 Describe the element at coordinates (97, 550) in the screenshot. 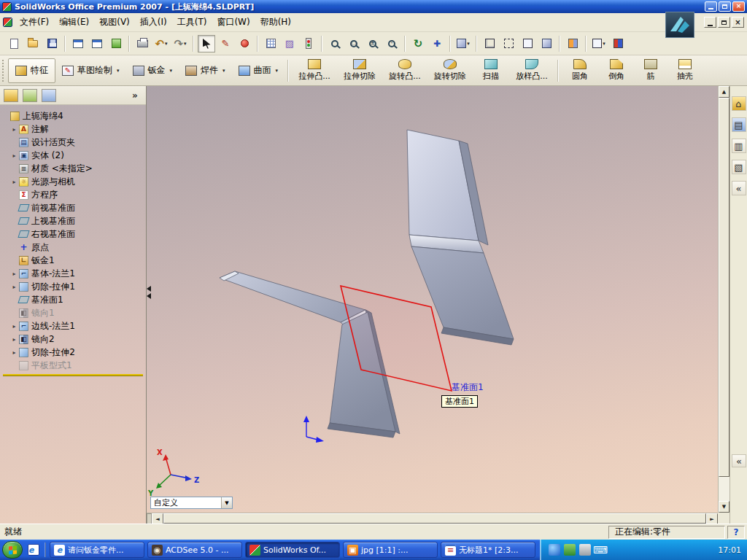

I see `taskbar-task-browser: e 请问钣金零件...` at that location.